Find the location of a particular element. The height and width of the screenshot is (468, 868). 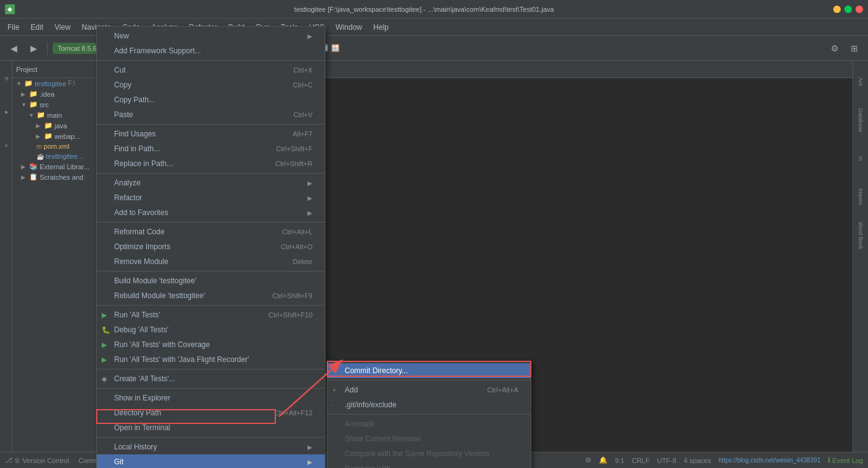

cm-add-favorites-arrow: ▶ is located at coordinates (310, 213).